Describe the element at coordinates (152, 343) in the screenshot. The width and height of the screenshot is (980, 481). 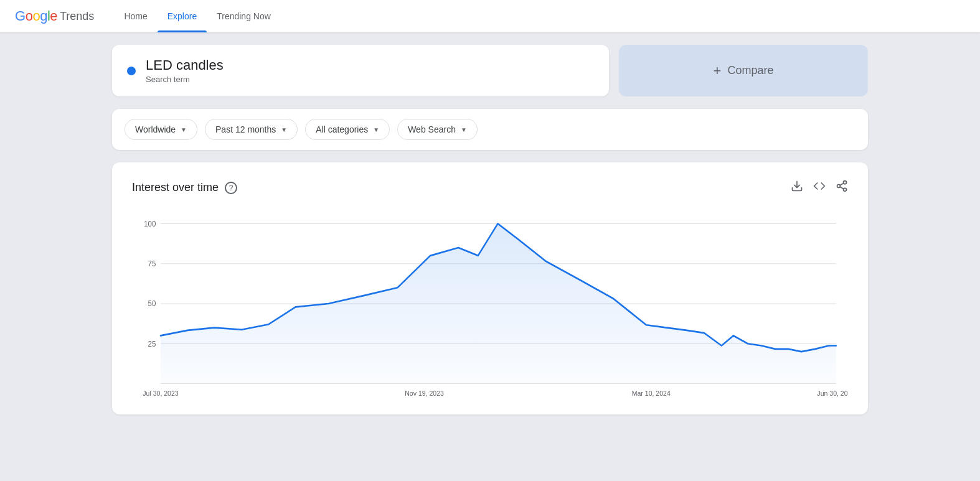
I see `svg-text: 25` at that location.